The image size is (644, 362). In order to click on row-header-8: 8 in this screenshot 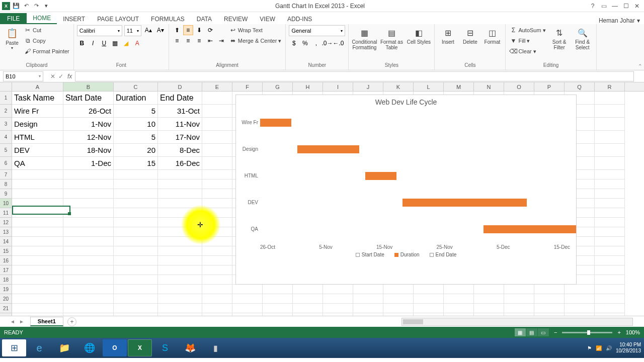, I will do `click(6, 184)`.